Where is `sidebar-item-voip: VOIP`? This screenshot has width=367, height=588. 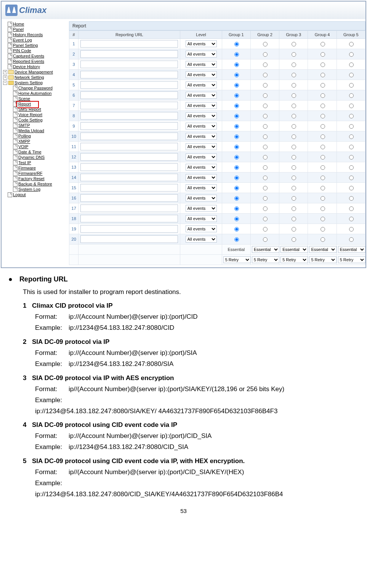
sidebar-item-voip: VOIP is located at coordinates (34, 147).